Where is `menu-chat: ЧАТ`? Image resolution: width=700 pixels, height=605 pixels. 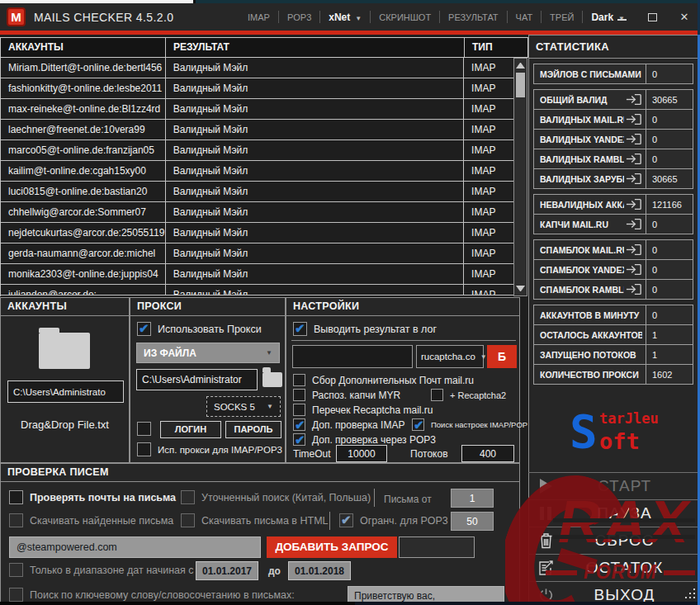
menu-chat: ЧАТ is located at coordinates (525, 17).